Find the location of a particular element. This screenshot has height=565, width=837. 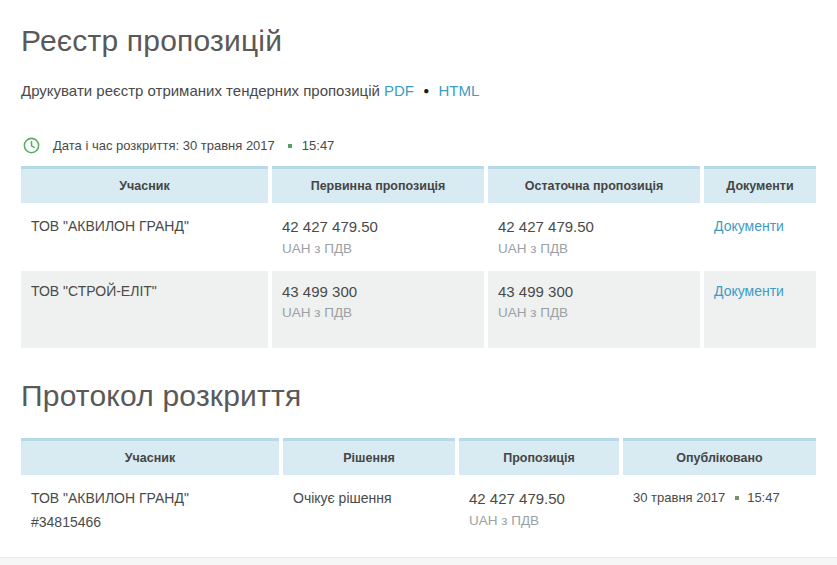

register-header-row: Учасник Первинна пропозиція Остаточна пр… is located at coordinates (418, 184).